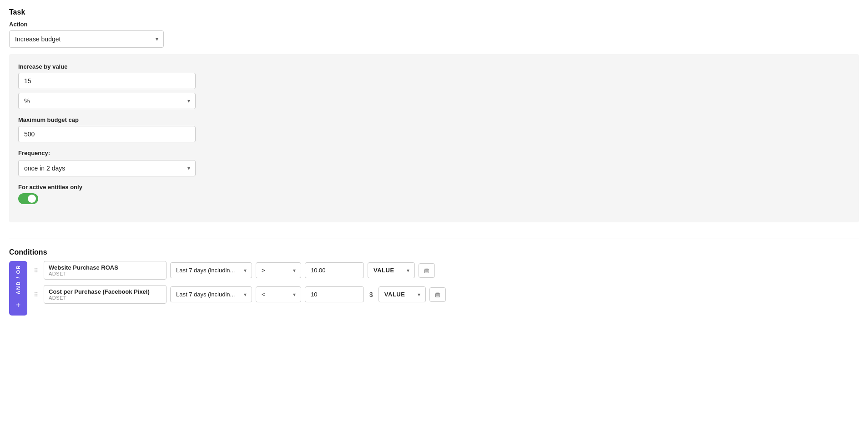 The image size is (868, 446). I want to click on action-select: Increase budget Decrease budget Pause En…, so click(86, 39).